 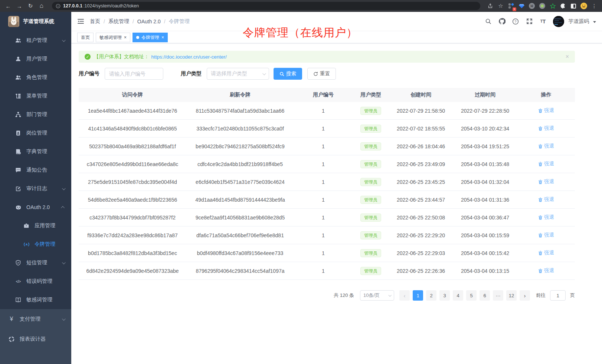 What do you see at coordinates (584, 6) in the screenshot?
I see `profile-avatar-icon` at bounding box center [584, 6].